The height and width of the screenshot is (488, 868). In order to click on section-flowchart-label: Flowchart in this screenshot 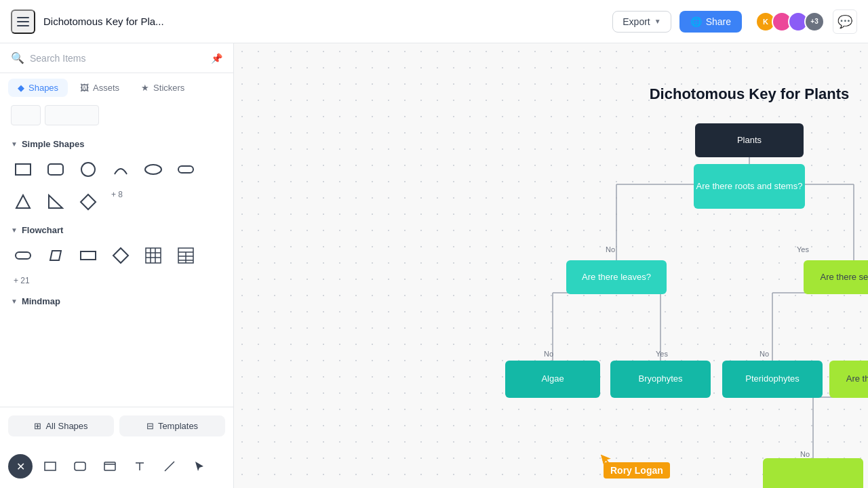, I will do `click(42, 230)`.